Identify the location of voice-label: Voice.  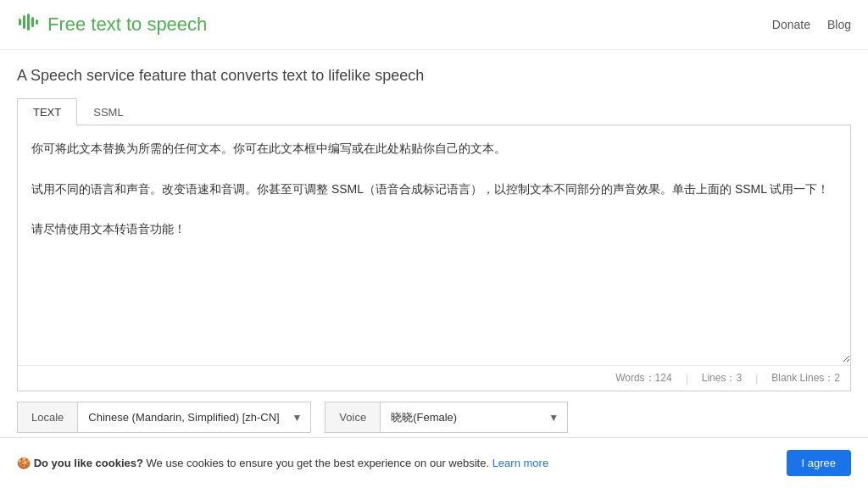
(353, 417).